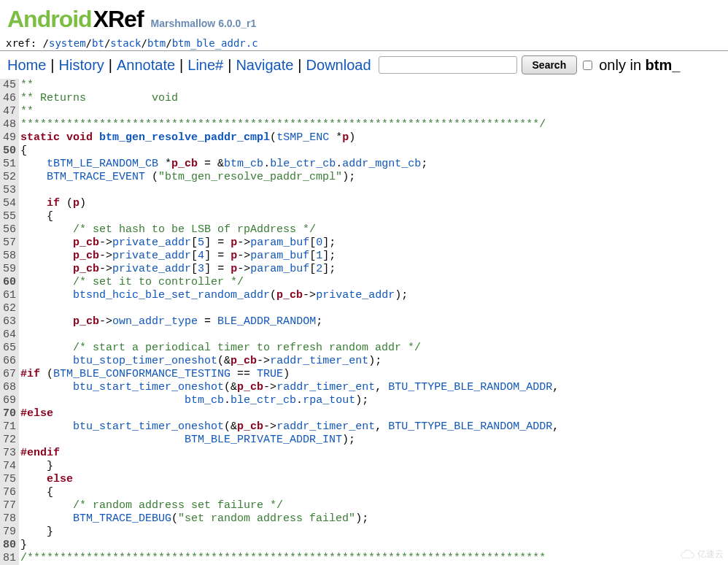 This screenshot has width=728, height=565. Describe the element at coordinates (9, 322) in the screenshot. I see `line-number-gutter: 4546474849505152535455565758596061626364…` at that location.